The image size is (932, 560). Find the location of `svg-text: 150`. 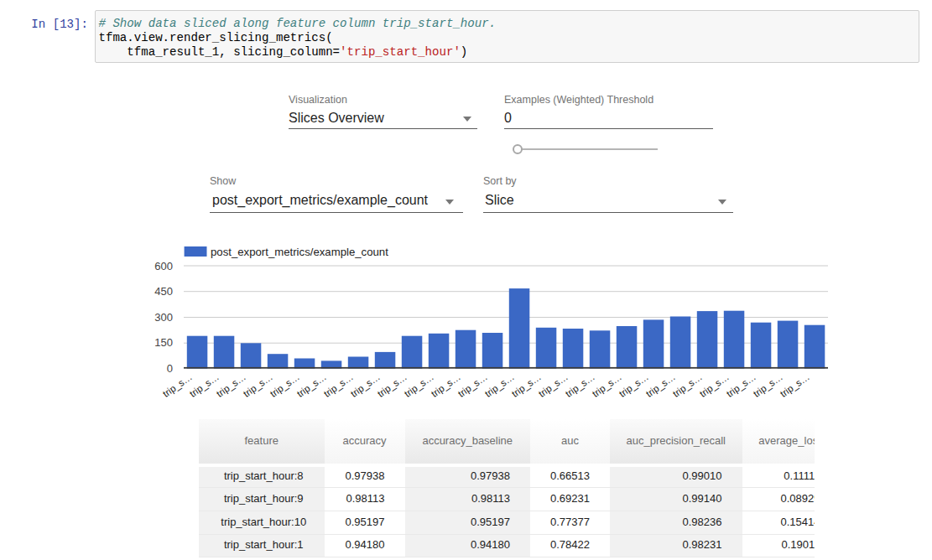

svg-text: 150 is located at coordinates (164, 342).